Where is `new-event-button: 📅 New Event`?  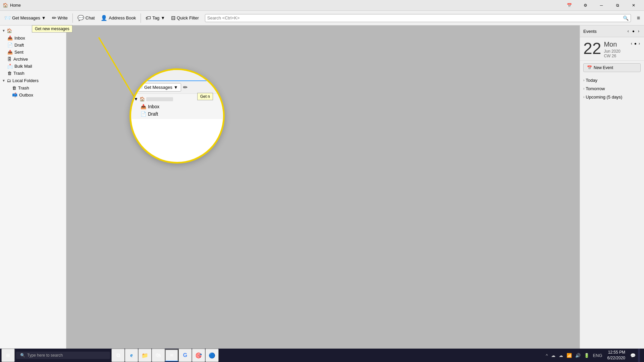 new-event-button: 📅 New Event is located at coordinates (612, 68).